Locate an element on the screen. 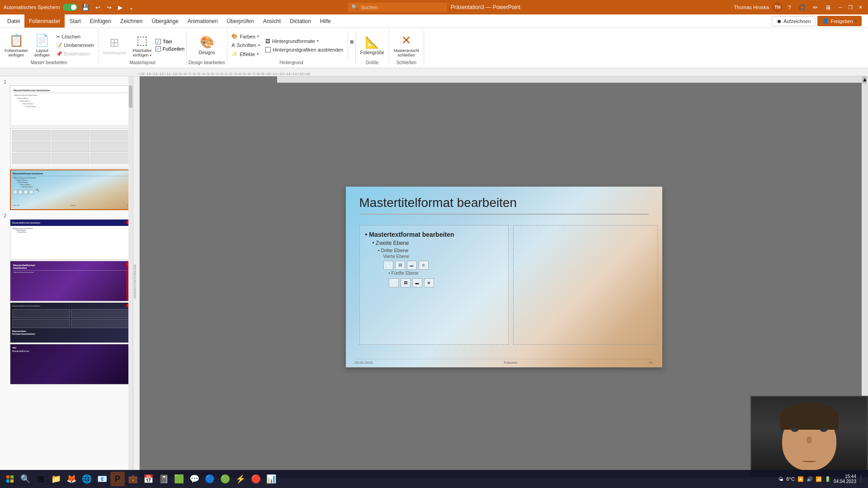 The image size is (868, 488). taskbar-chrome-icon: 🌐 is located at coordinates (87, 479).